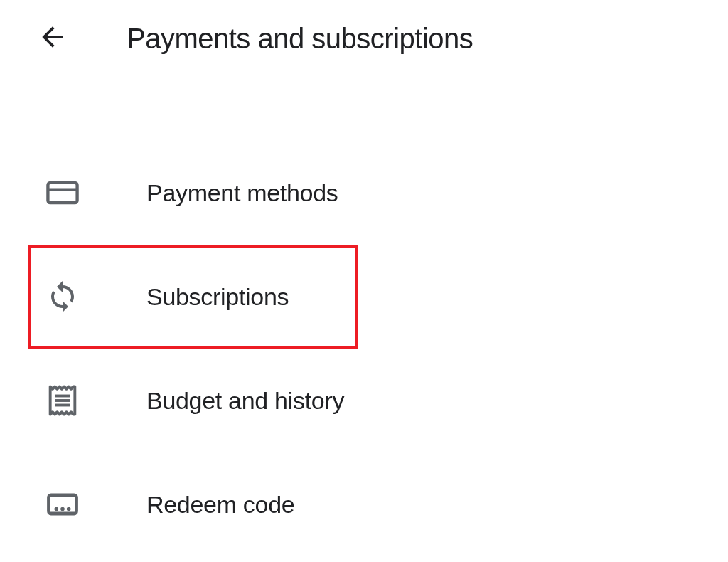  What do you see at coordinates (364, 35) in the screenshot?
I see `header: Payments and subscriptions` at bounding box center [364, 35].